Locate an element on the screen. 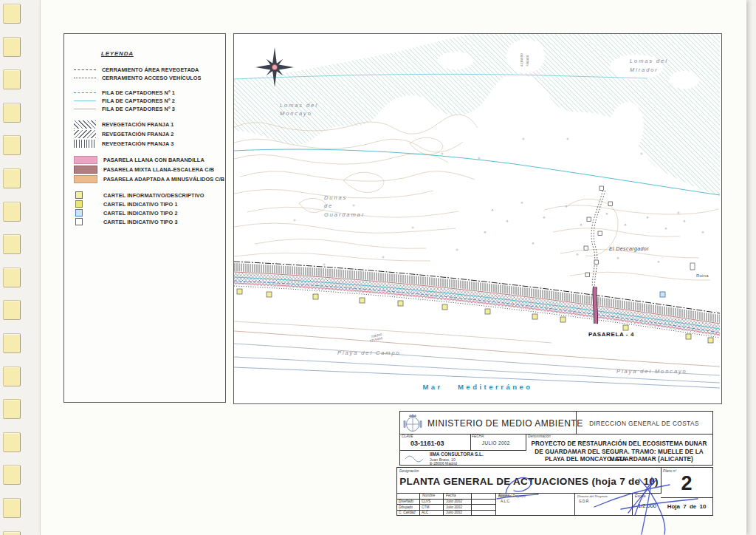  cyan-line-symbol is located at coordinates (85, 100).